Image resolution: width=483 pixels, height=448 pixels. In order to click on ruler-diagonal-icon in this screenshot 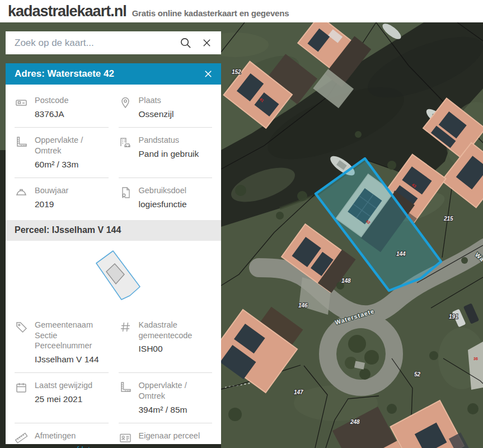, I will do `click(21, 438)`.